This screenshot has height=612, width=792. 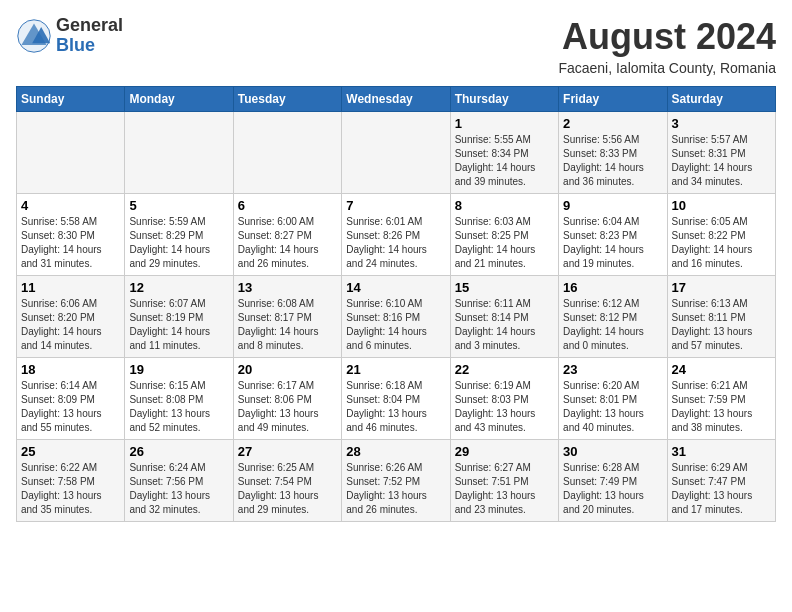 What do you see at coordinates (504, 100) in the screenshot?
I see `day-header-thursday: Thursday` at bounding box center [504, 100].